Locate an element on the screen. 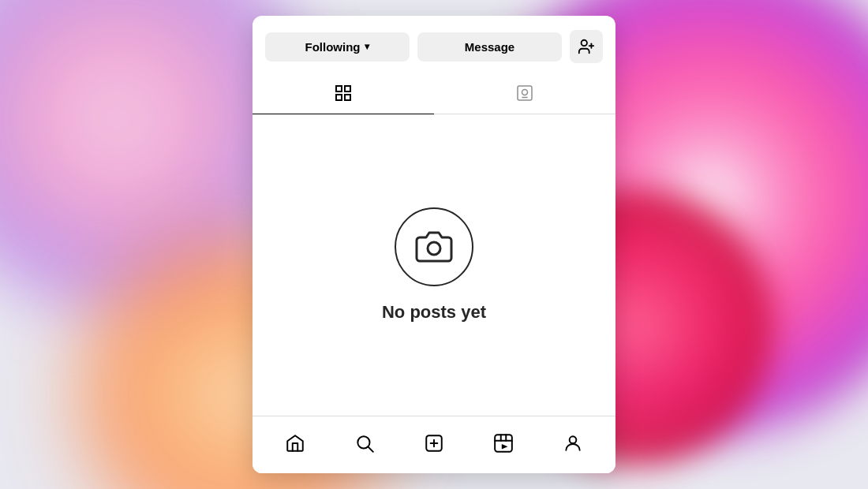  home-icon is located at coordinates (295, 443).